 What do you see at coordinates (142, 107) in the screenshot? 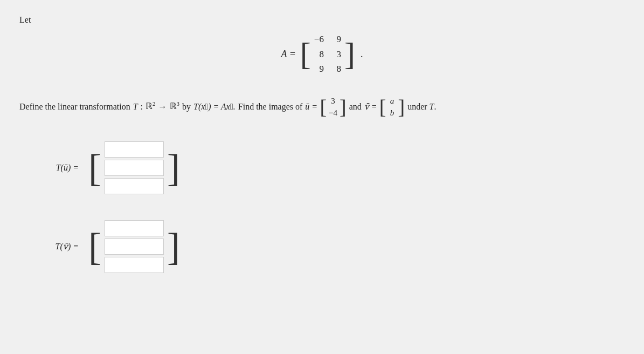
I see `colon: :` at bounding box center [142, 107].